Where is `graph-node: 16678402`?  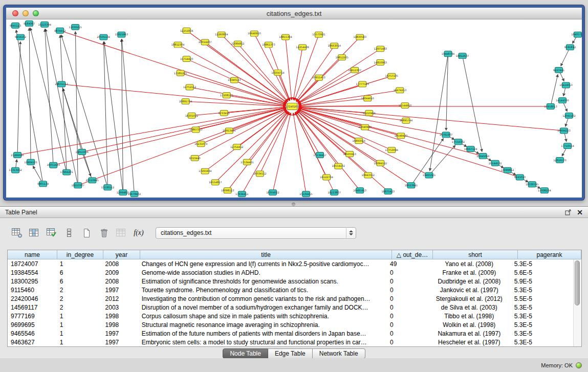 graph-node: 16678402 is located at coordinates (134, 194).